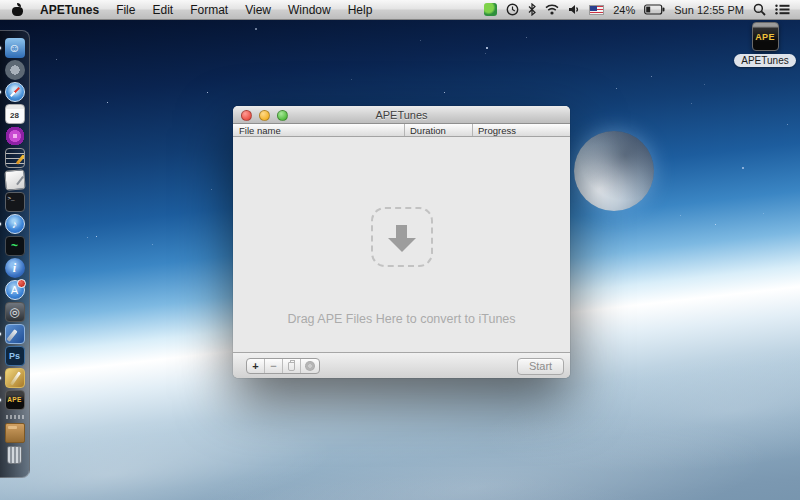 The image size is (800, 500). What do you see at coordinates (310, 366) in the screenshot?
I see `settings-button` at bounding box center [310, 366].